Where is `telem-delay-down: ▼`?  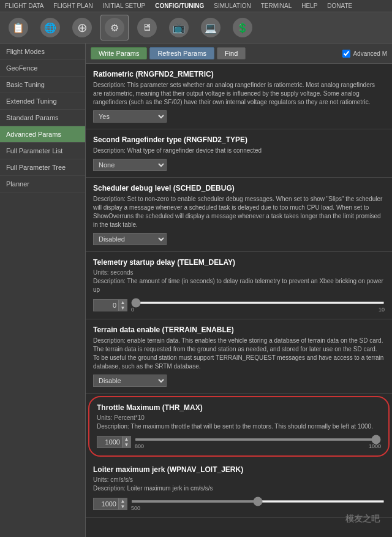
telem-delay-down: ▼ is located at coordinates (123, 308).